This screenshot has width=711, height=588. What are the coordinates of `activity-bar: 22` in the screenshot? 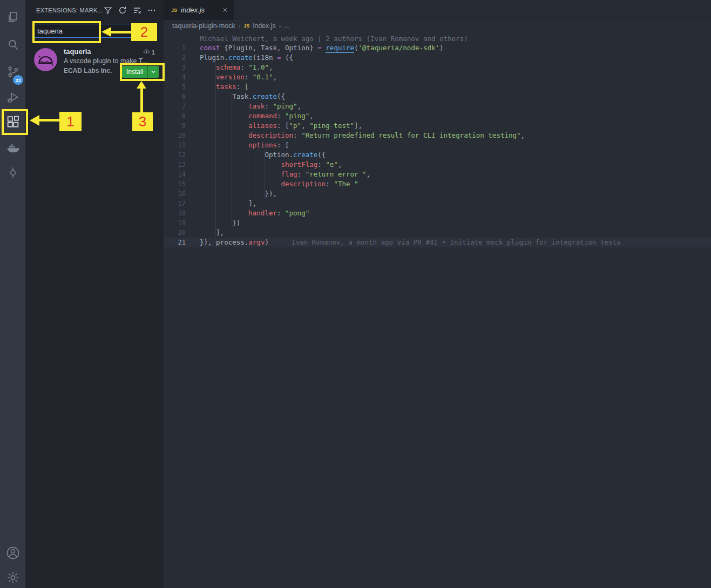 It's located at (13, 294).